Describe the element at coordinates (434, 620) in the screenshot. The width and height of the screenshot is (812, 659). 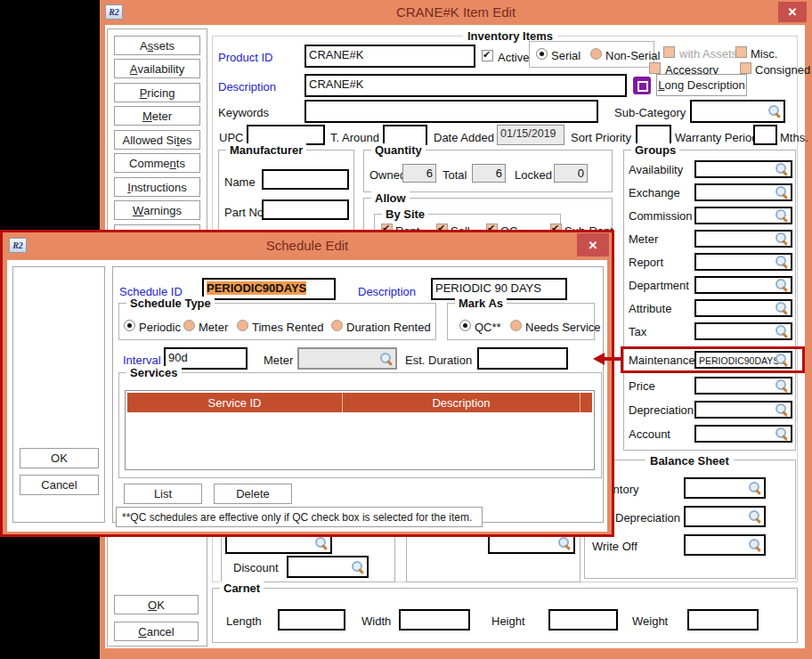
I see `width-input` at that location.